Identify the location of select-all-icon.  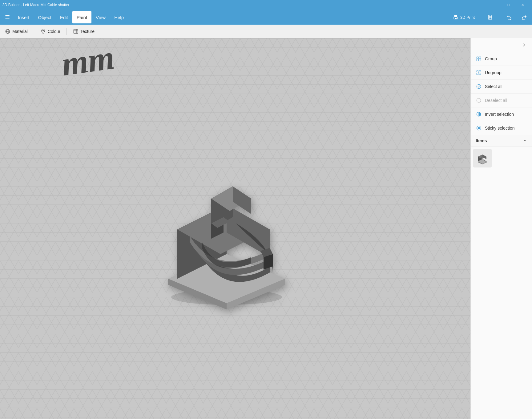
(479, 87).